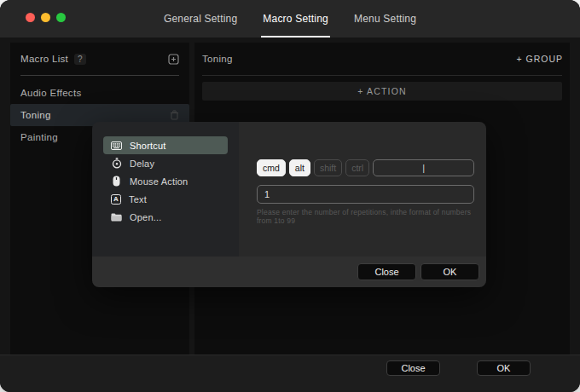 The image size is (580, 392). I want to click on repeat-helper-text: Please enter the number of repetitions, …, so click(367, 216).